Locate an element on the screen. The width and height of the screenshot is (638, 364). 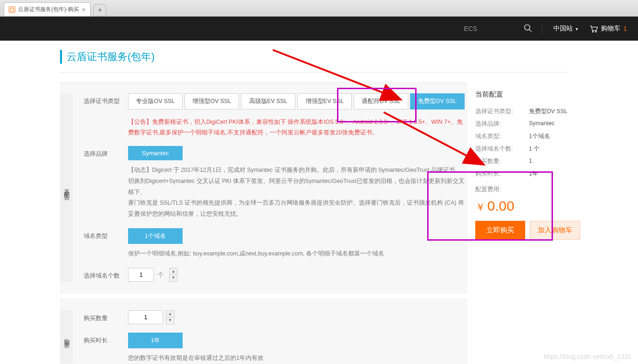
search-box: ECS is located at coordinates (503, 29).